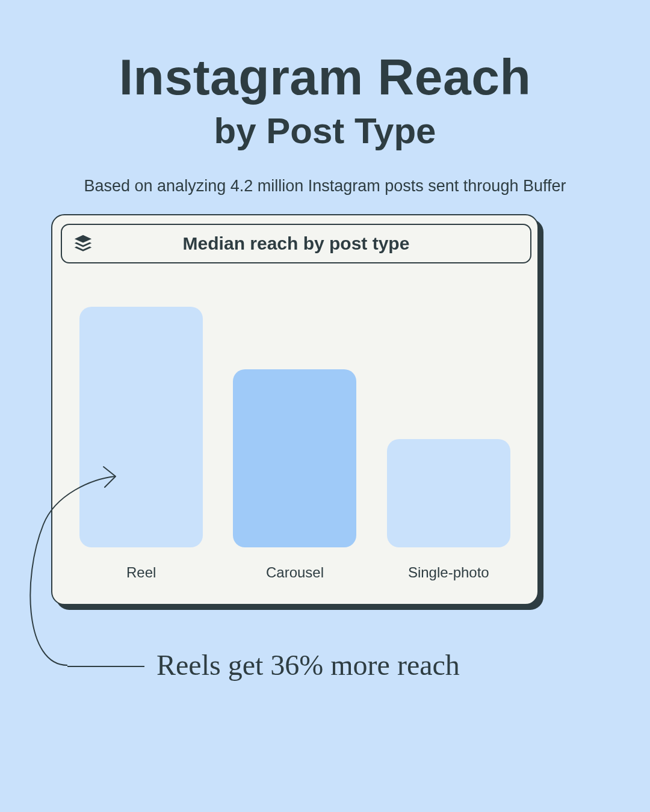 This screenshot has width=650, height=812. Describe the element at coordinates (295, 573) in the screenshot. I see `bar-label: Carousel` at that location.